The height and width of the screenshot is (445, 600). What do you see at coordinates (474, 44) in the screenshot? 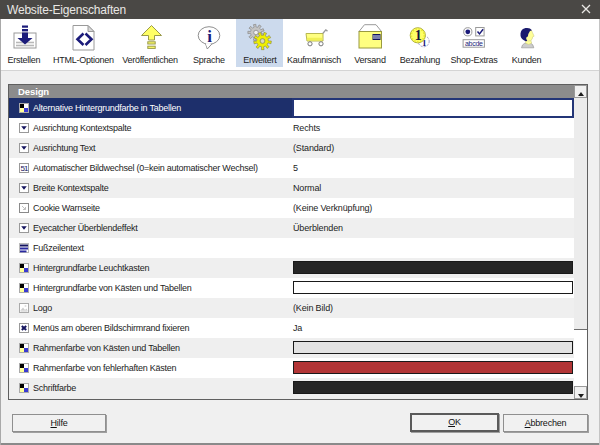
I see `svg-text: abcde` at bounding box center [474, 44].